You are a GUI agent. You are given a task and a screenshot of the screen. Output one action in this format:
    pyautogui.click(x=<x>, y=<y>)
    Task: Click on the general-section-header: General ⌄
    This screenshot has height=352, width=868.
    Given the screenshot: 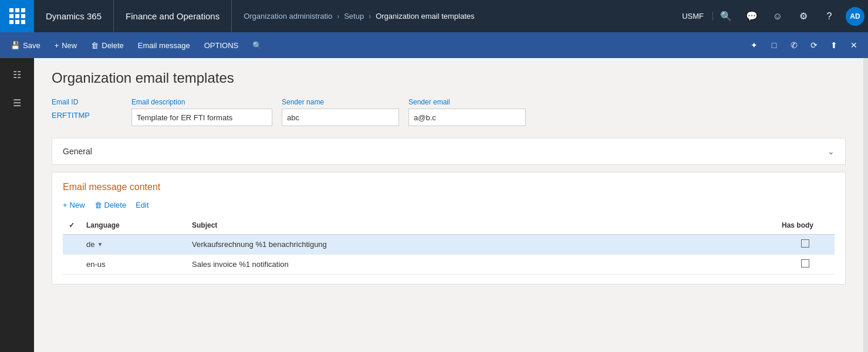 What is the action you would take?
    pyautogui.click(x=448, y=151)
    